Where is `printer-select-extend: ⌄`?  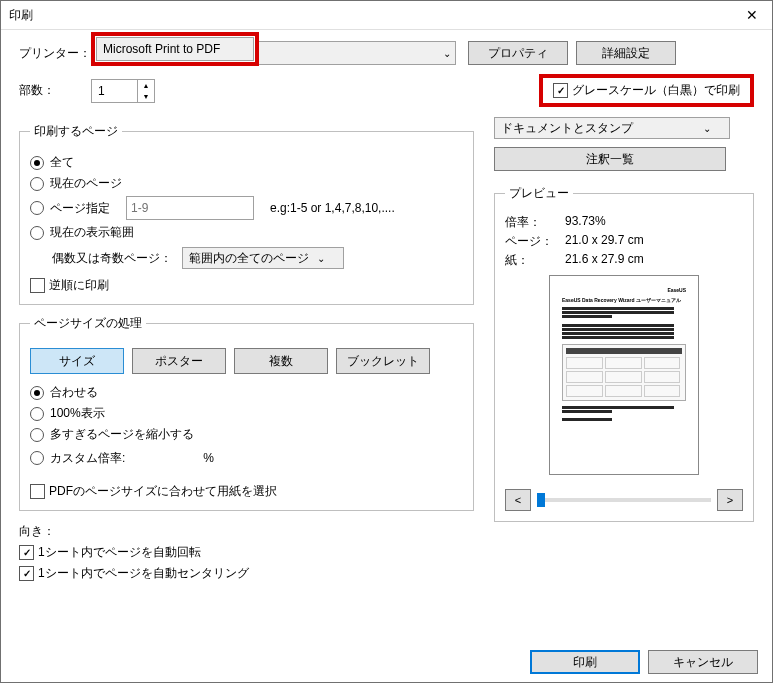
printer-select-extend: ⌄ is located at coordinates (358, 53).